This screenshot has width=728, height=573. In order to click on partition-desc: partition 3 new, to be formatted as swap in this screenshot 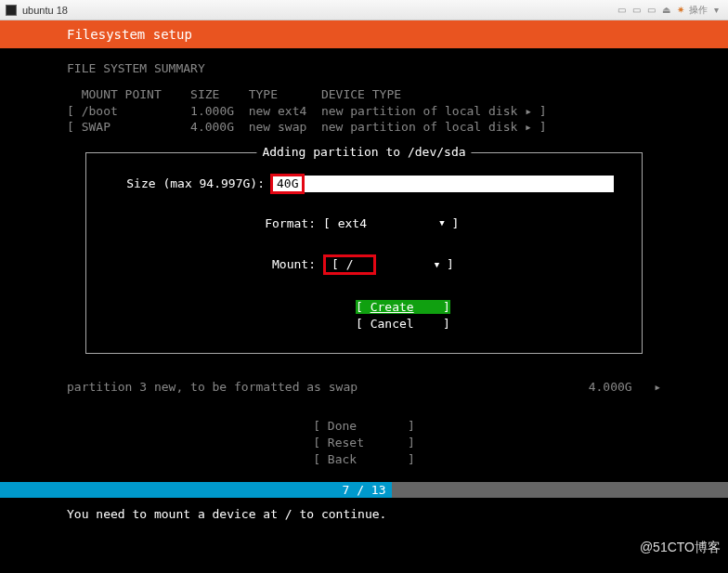, I will do `click(212, 386)`.